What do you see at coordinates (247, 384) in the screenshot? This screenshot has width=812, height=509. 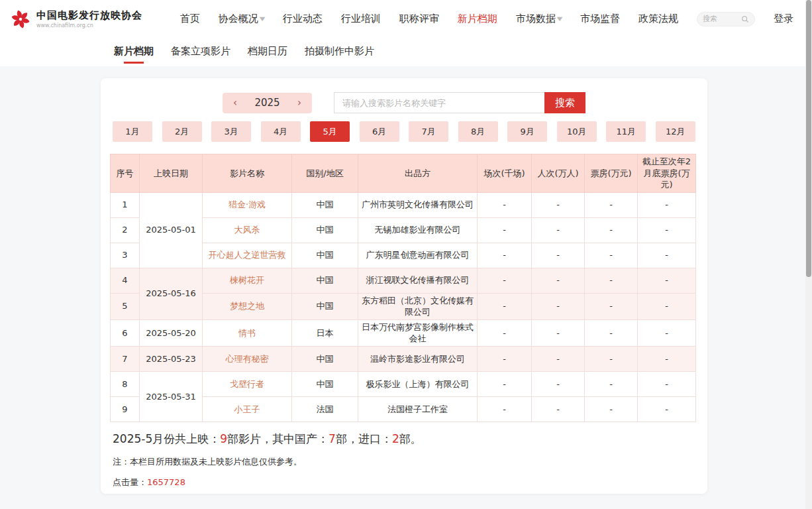 I see `film-title-link: 戈壁行者` at bounding box center [247, 384].